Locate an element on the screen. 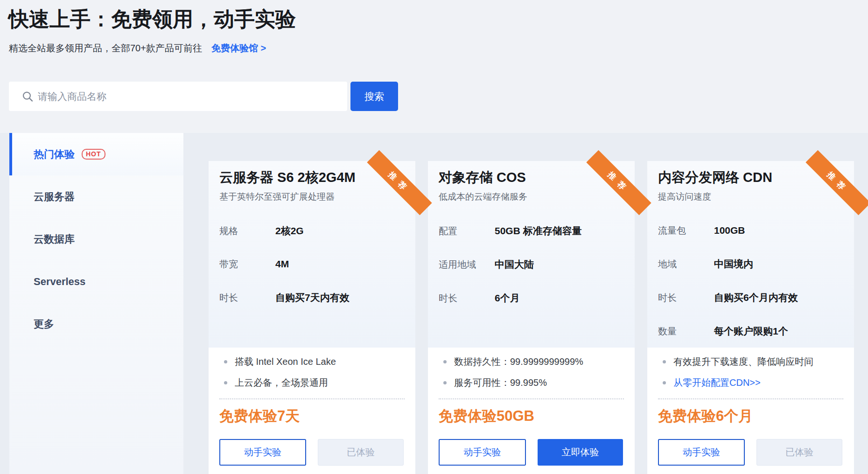 Image resolution: width=868 pixels, height=474 pixels. sidebar: 热门体验 HOT 云服务器 云数据库 Serverless 更多 is located at coordinates (96, 303).